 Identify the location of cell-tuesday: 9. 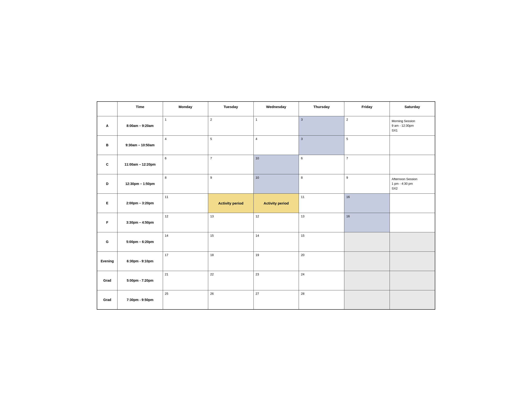
(231, 184).